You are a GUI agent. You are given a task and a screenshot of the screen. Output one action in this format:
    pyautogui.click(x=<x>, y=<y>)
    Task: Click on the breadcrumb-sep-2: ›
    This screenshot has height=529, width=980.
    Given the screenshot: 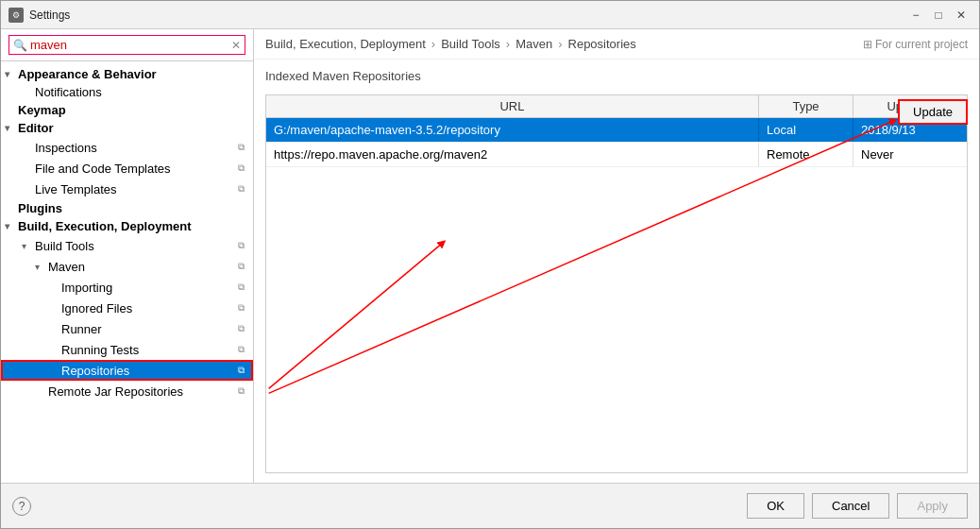 What is the action you would take?
    pyautogui.click(x=508, y=43)
    